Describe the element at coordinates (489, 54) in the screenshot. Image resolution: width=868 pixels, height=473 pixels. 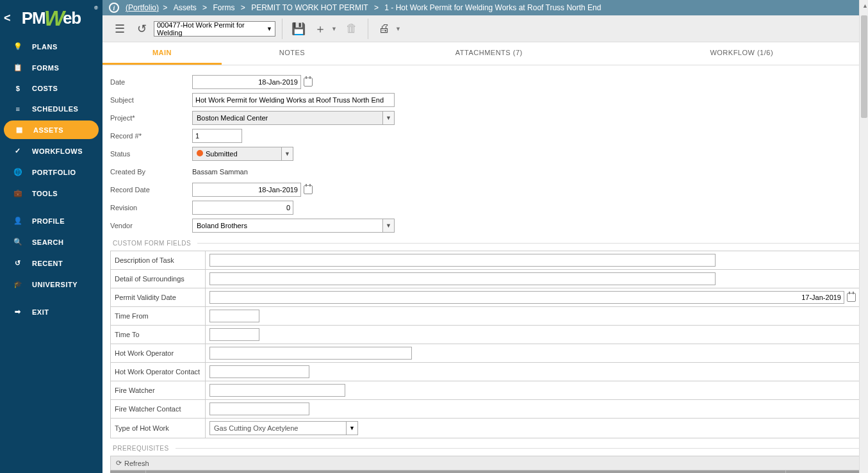
I see `tab-attachments: ATTACHMENTS (7)` at that location.